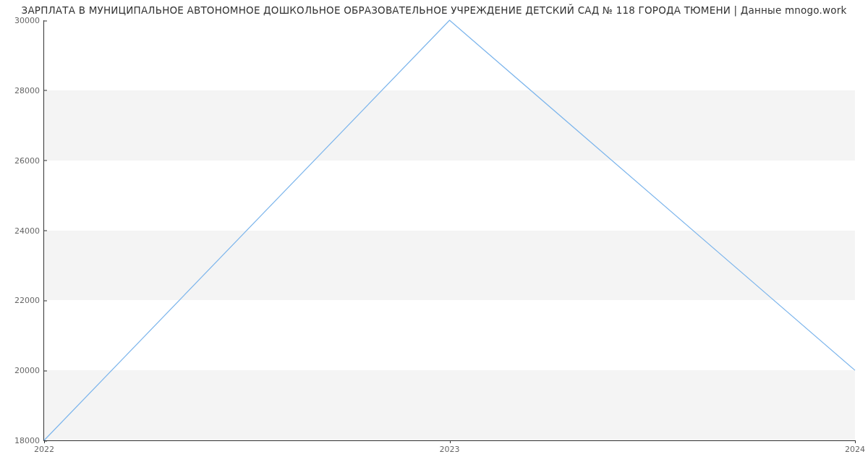 The image size is (868, 470). I want to click on y-tick-label: 28000, so click(29, 90).